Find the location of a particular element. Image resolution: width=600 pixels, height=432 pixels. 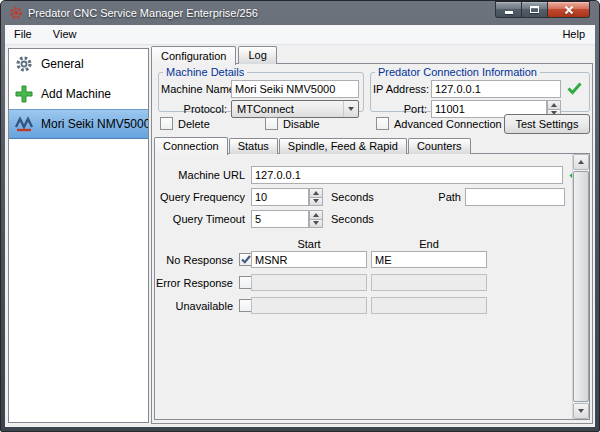

tab-connection: Connection is located at coordinates (191, 146).